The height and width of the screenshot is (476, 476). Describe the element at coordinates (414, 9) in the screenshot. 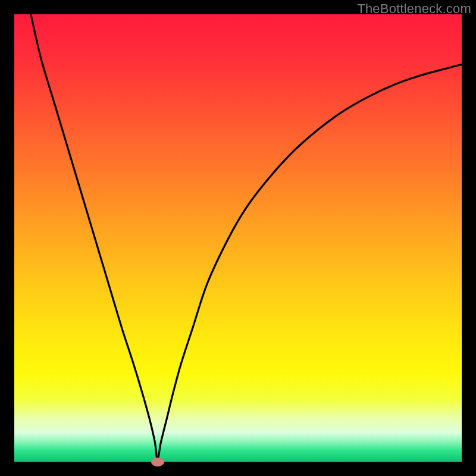

I see `watermark-text: TheBottleneck.com` at that location.